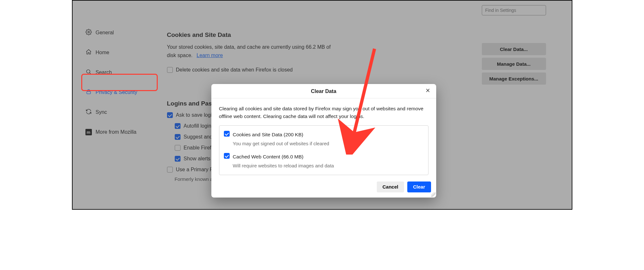  Describe the element at coordinates (178, 159) in the screenshot. I see `show-alerts-checkbox` at that location.